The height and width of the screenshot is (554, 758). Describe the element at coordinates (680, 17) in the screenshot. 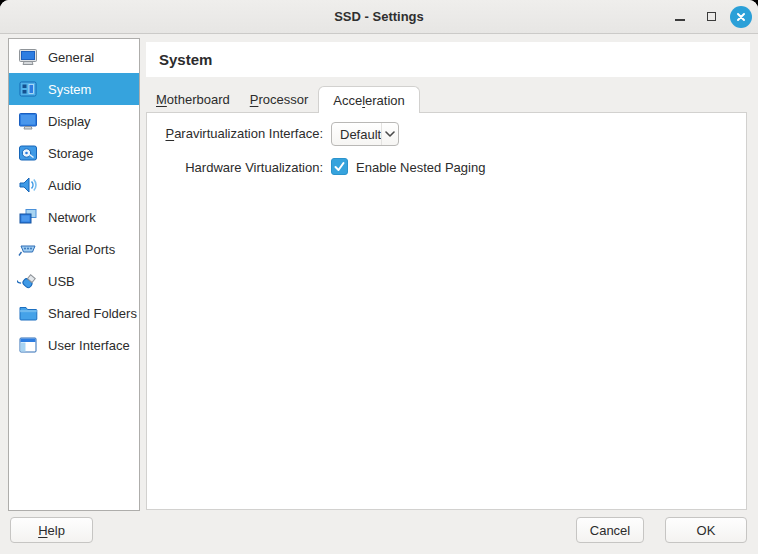

I see `minimize-button` at that location.